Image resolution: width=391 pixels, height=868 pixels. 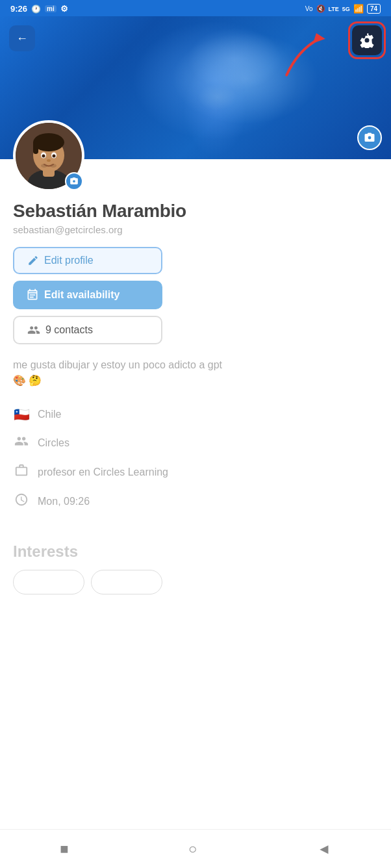 I want to click on vo-icon: Vo, so click(x=309, y=9).